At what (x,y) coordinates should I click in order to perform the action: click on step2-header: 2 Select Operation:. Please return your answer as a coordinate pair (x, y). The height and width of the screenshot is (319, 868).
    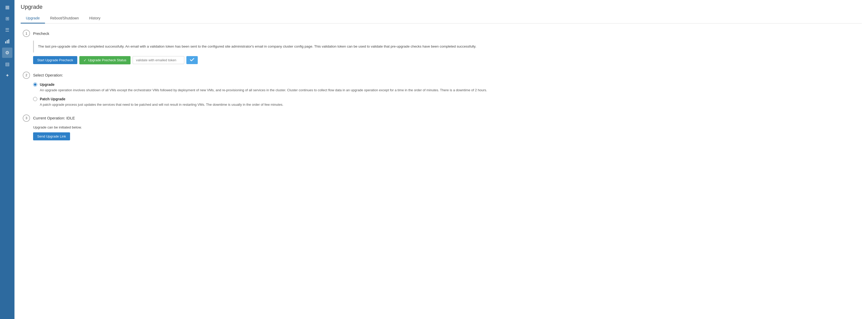
    Looking at the image, I should click on (441, 75).